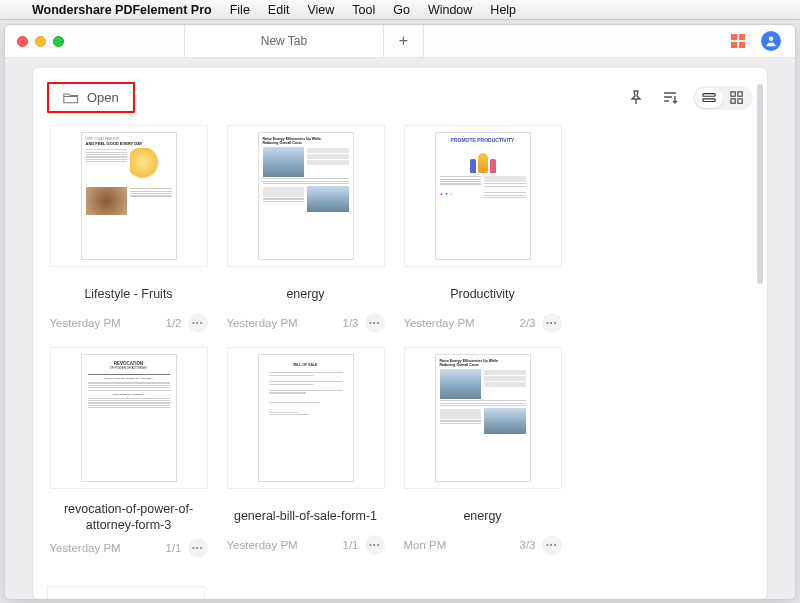 This screenshot has height=603, width=800. What do you see at coordinates (458, 41) in the screenshot?
I see `tab-strip: New Tab +` at bounding box center [458, 41].